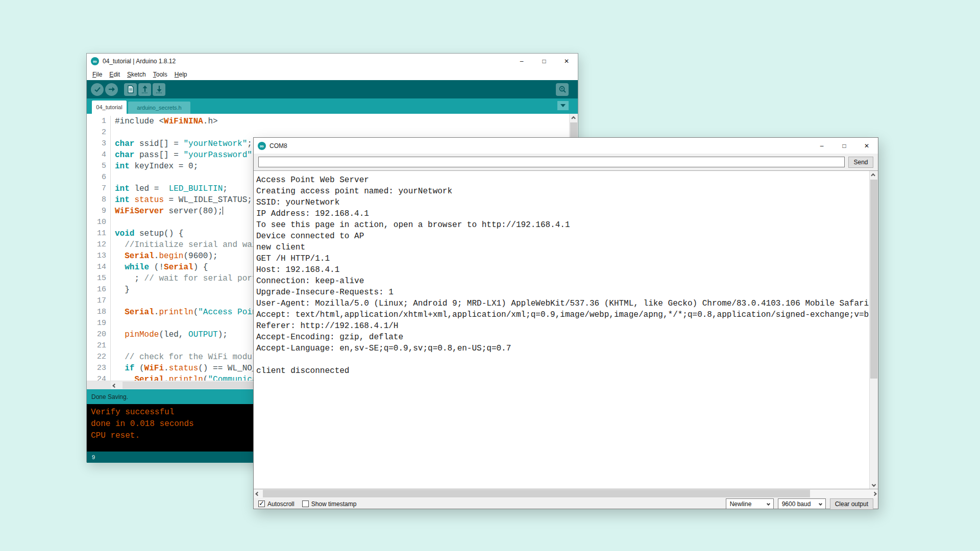  Describe the element at coordinates (562, 225) in the screenshot. I see `serial-output-line: To see this page in action, open a brows…` at that location.